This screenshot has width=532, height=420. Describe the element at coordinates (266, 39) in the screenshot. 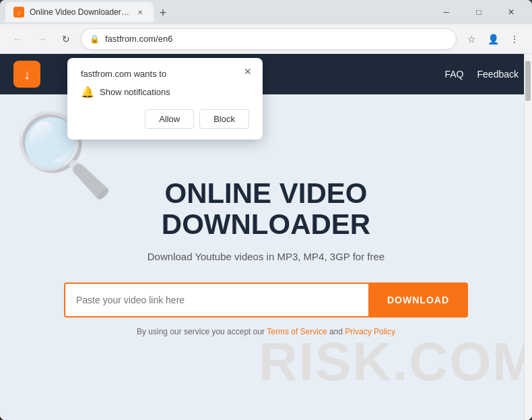

I see `address-bar: ← → ↻ 🔒 fastfrom.com/en6 ☆ 👤 ⋮` at that location.